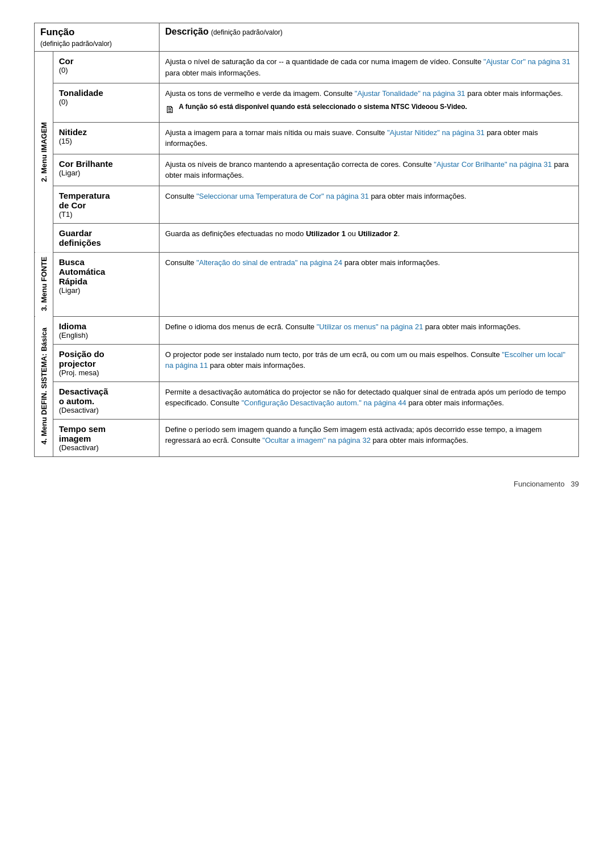  I want to click on table-row: Desactivação autom. (Desactivar) Permite…, so click(306, 400).